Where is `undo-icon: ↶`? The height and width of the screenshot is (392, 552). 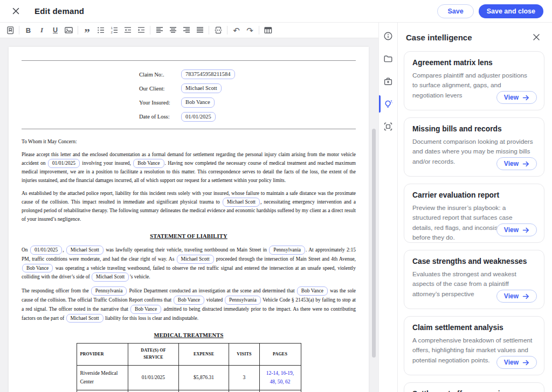
undo-icon: ↶ is located at coordinates (236, 30).